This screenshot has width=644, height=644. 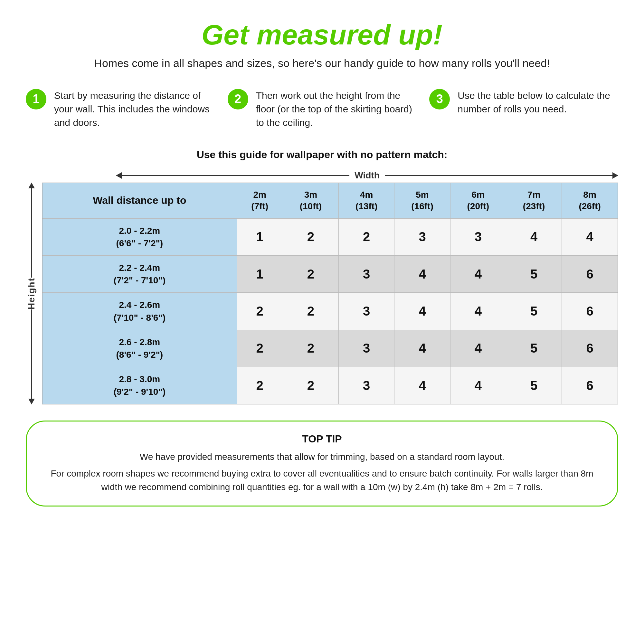 I want to click on arrow-left-icon, so click(x=119, y=175).